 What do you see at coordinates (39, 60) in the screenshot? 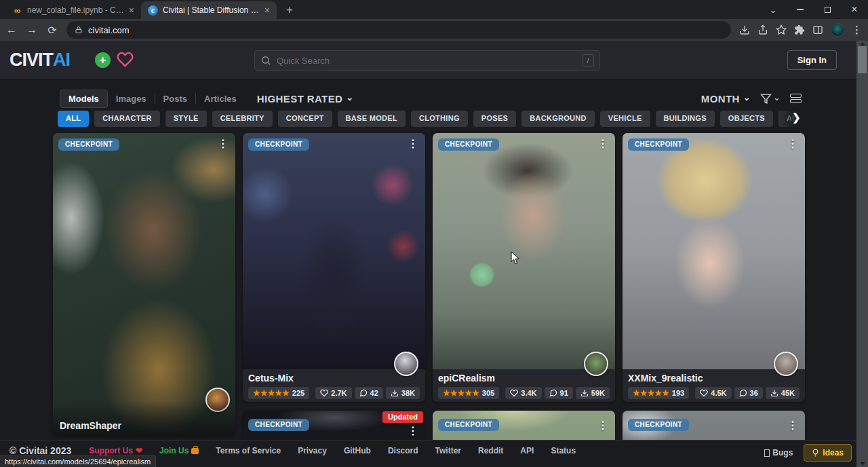
I see `civitai-logo: CIVIT AI` at bounding box center [39, 60].